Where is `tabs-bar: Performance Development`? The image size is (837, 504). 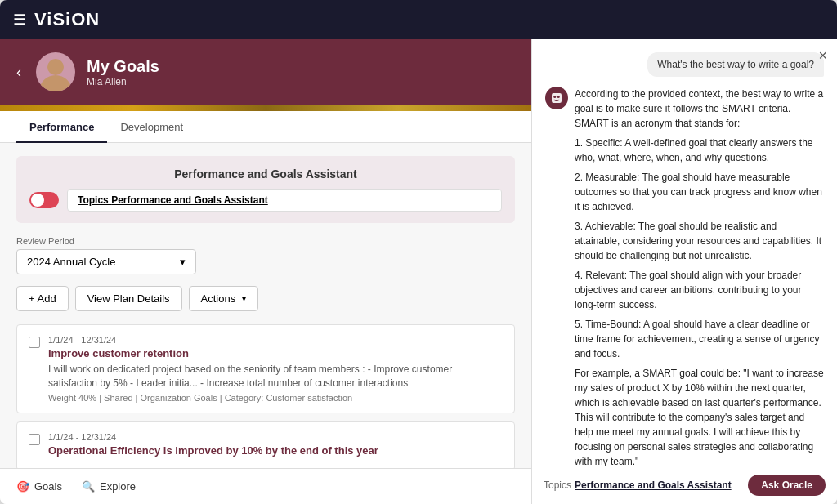
tabs-bar: Performance Development is located at coordinates (266, 127).